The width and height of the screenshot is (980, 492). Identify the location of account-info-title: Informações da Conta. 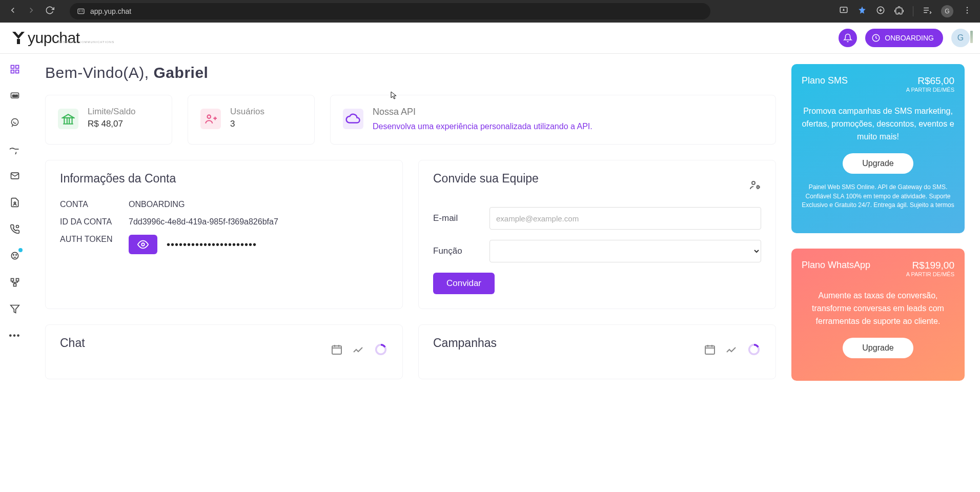
(224, 178).